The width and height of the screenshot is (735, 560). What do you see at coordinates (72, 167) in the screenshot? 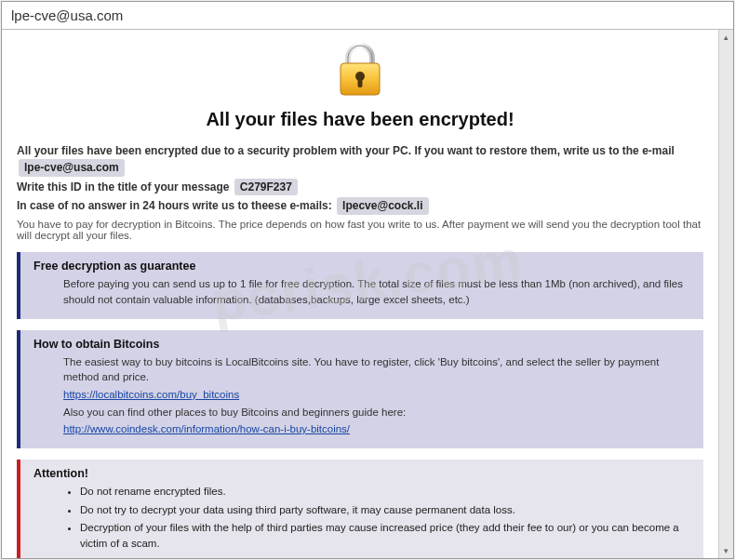
I see `primary-email-pill: lpe-cve@usa.com` at bounding box center [72, 167].